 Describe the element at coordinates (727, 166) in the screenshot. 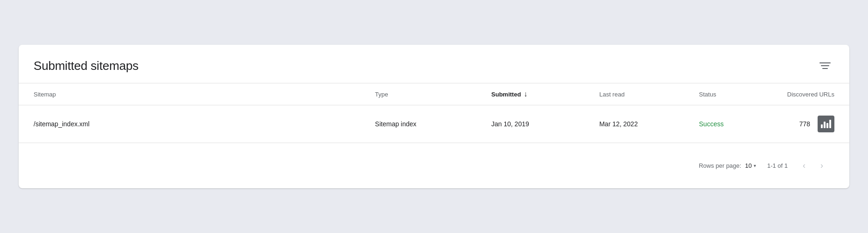

I see `rows-per-page-control: Rows per page: 10 ▾` at that location.